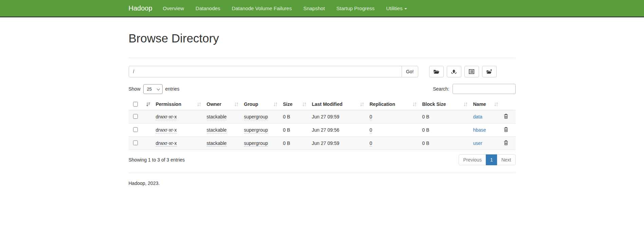 The height and width of the screenshot is (245, 644). Describe the element at coordinates (509, 105) in the screenshot. I see `column-header-actions` at that location.